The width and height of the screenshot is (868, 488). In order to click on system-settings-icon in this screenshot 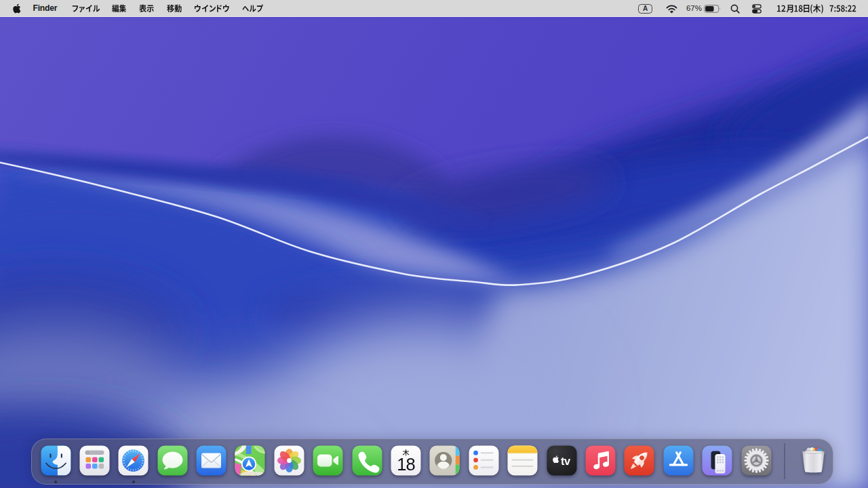, I will do `click(757, 461)`.